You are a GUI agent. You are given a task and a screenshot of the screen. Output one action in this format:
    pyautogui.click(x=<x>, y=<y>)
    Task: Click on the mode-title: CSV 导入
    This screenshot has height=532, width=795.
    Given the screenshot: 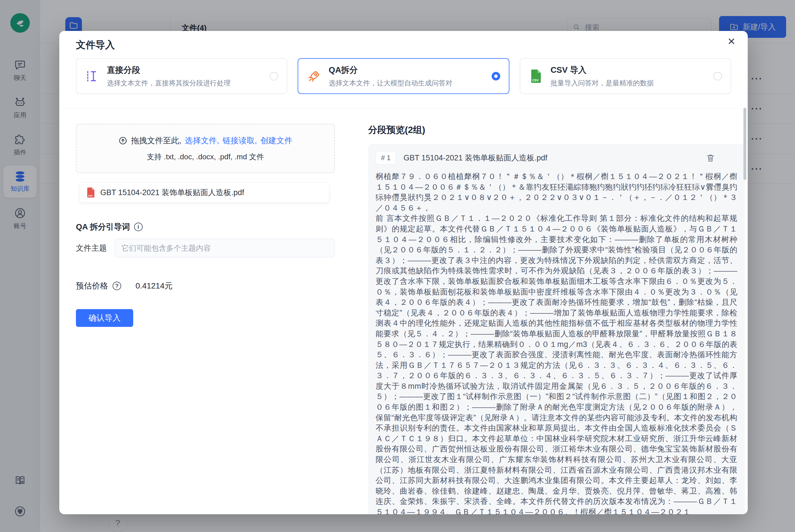 What is the action you would take?
    pyautogui.click(x=602, y=70)
    